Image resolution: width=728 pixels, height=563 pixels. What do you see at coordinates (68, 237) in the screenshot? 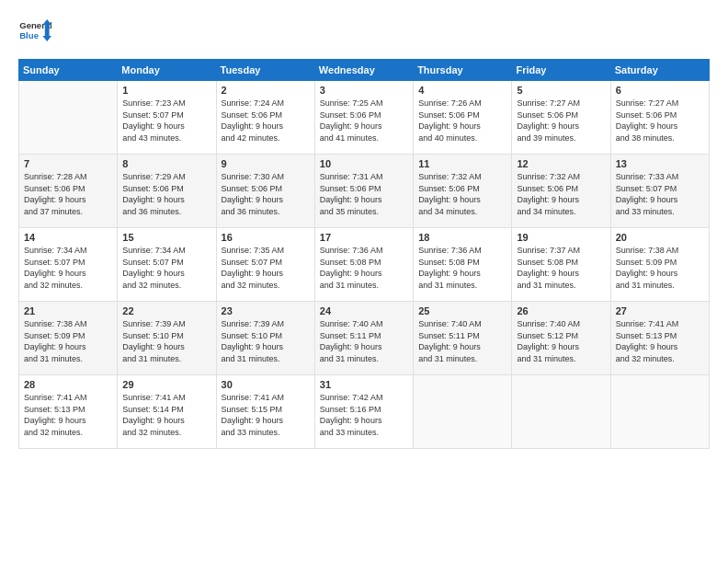
I see `day-number: 14` at bounding box center [68, 237].